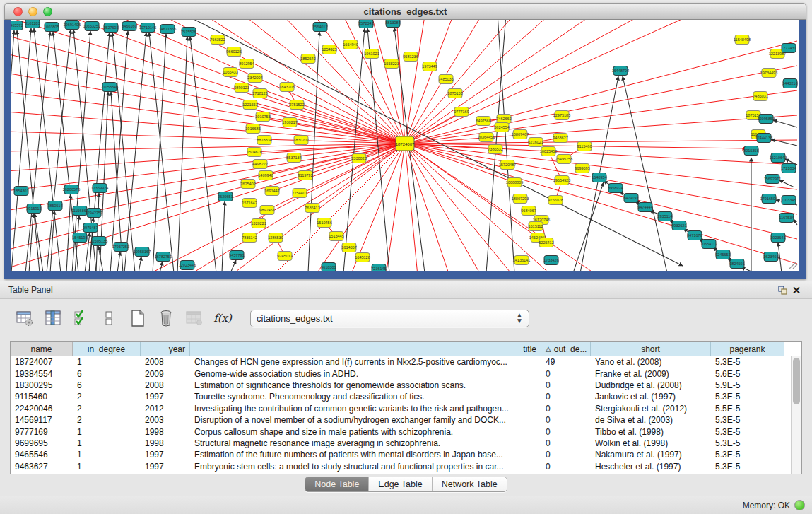 Image resolution: width=812 pixels, height=514 pixels. I want to click on graph-node: 7836142, so click(249, 238).